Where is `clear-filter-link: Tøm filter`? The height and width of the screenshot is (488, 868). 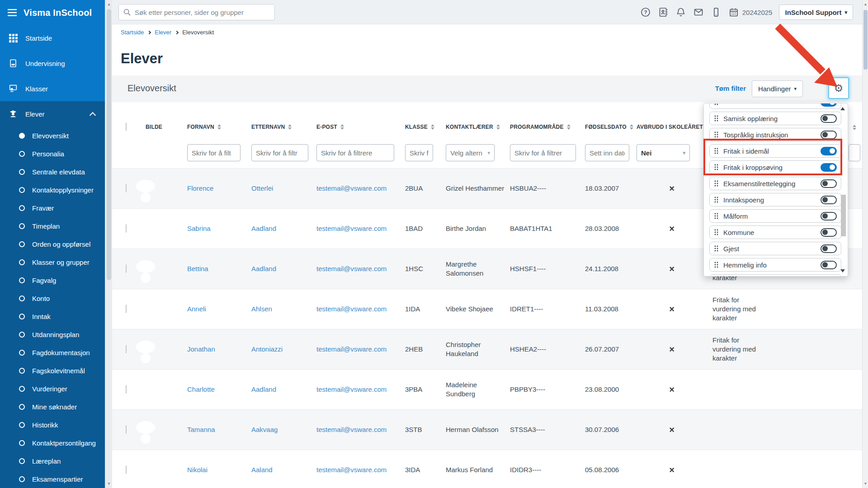 clear-filter-link: Tøm filter is located at coordinates (731, 89).